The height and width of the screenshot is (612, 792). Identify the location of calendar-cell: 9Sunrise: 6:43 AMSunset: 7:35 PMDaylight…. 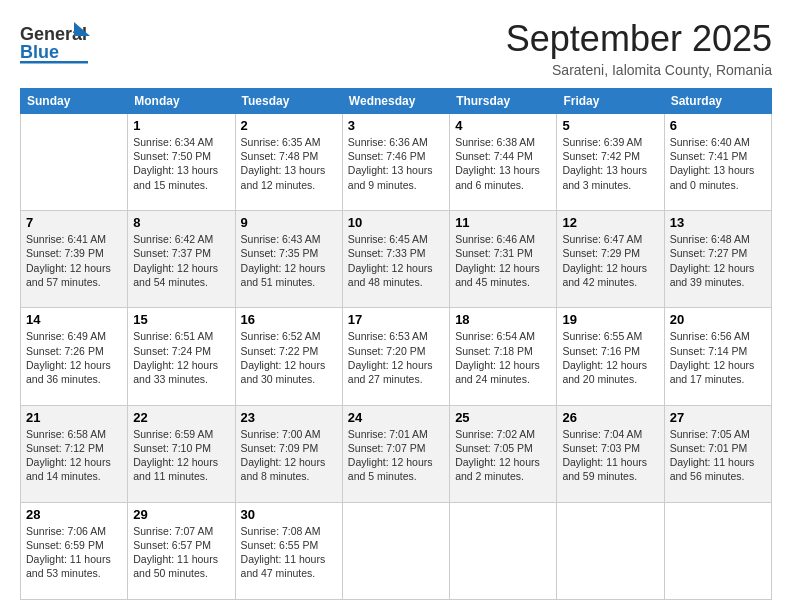
(288, 260).